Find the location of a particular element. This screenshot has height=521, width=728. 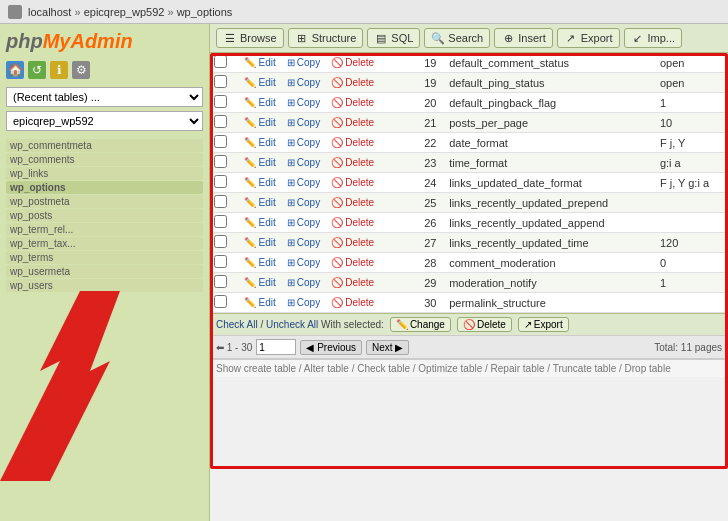

bottom-export-button: ↗ Export is located at coordinates (544, 324).